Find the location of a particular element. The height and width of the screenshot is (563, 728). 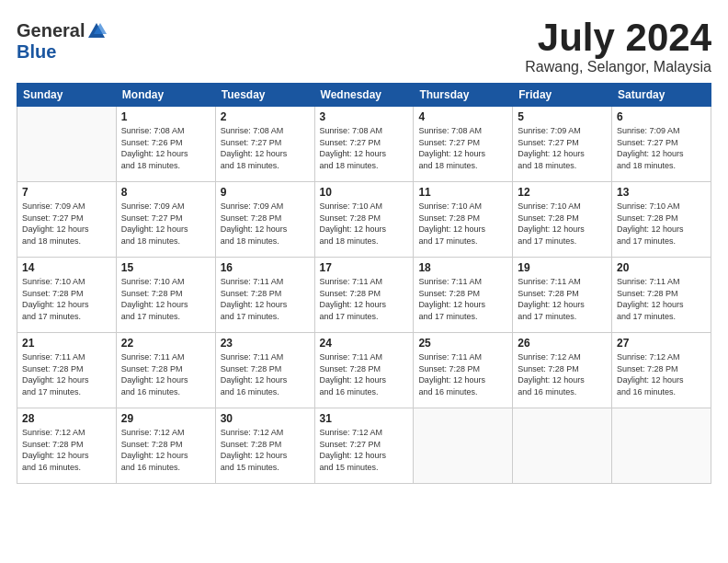

calendar-cell: 6Sunrise: 7:09 AM Sunset: 7:27 PM Daylig… is located at coordinates (662, 144).